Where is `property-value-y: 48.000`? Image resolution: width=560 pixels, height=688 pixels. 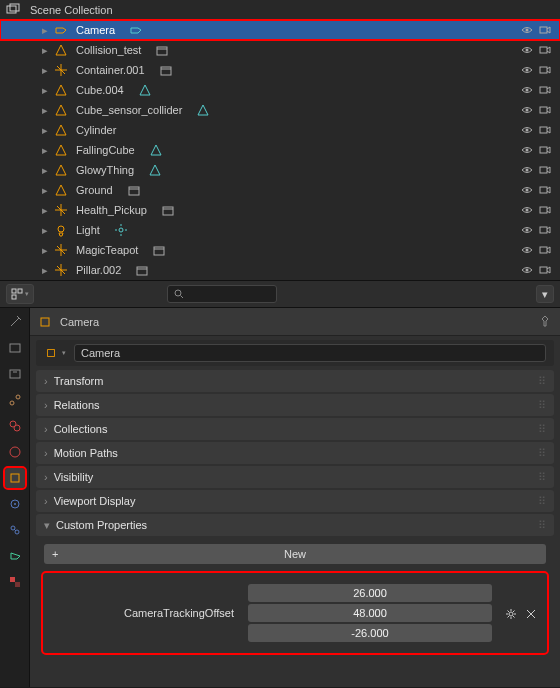 property-value-y: 48.000 is located at coordinates (370, 613).